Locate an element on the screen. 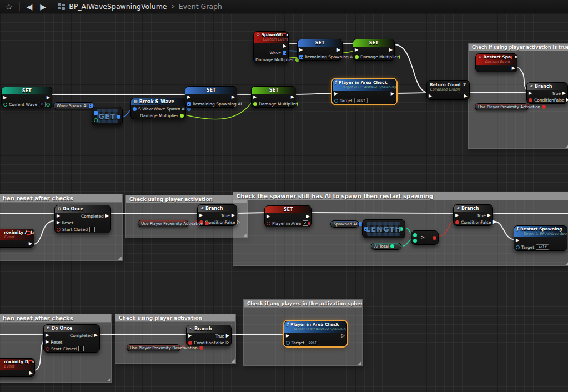 The width and height of the screenshot is (568, 392). player-in-area-checkbox: ✓ is located at coordinates (305, 223).